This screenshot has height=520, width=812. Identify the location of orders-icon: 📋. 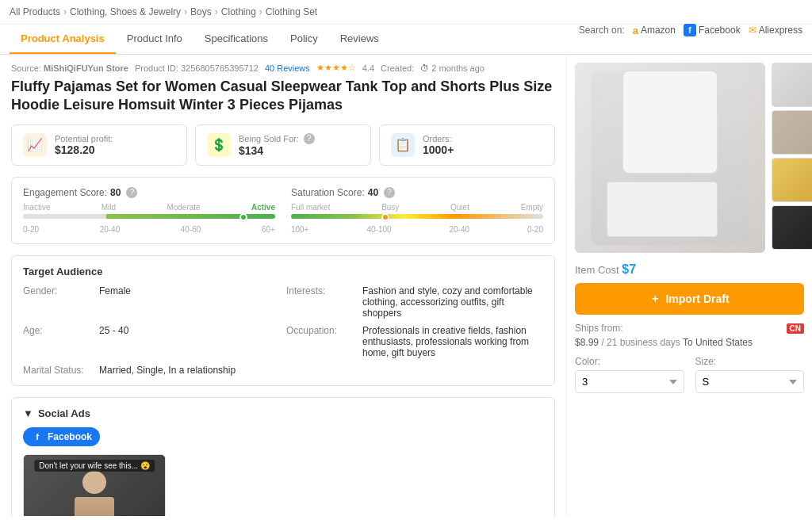
(403, 145).